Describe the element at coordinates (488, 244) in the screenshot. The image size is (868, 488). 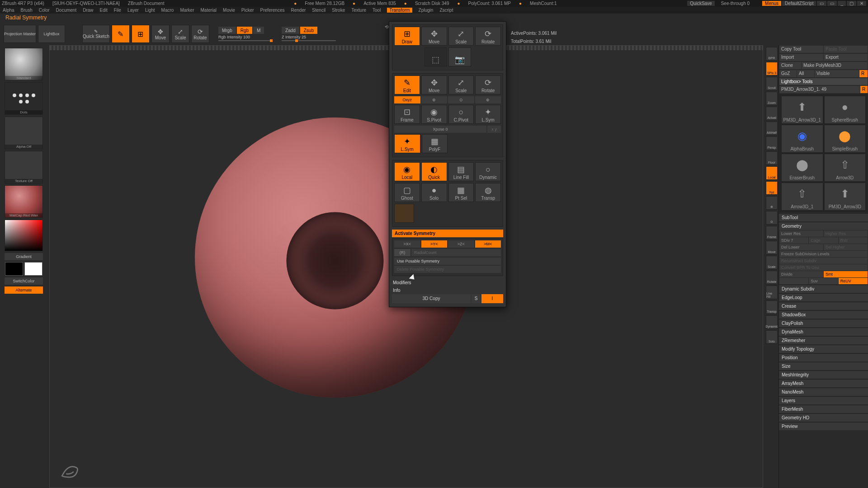
I see `sym-axis-M: >M<` at that location.